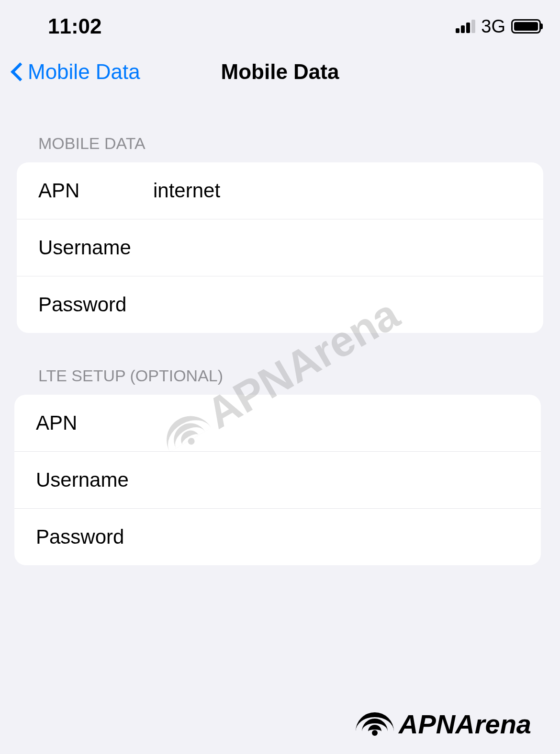 This screenshot has width=560, height=754. Describe the element at coordinates (96, 305) in the screenshot. I see `password-label: Password` at that location.